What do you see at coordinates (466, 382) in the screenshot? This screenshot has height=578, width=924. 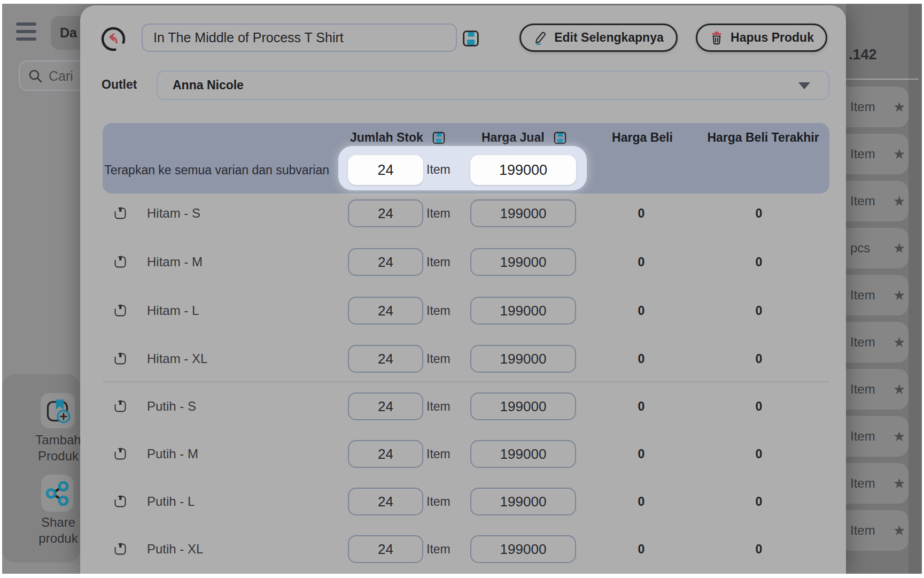 I see `variant-group-divider` at bounding box center [466, 382].